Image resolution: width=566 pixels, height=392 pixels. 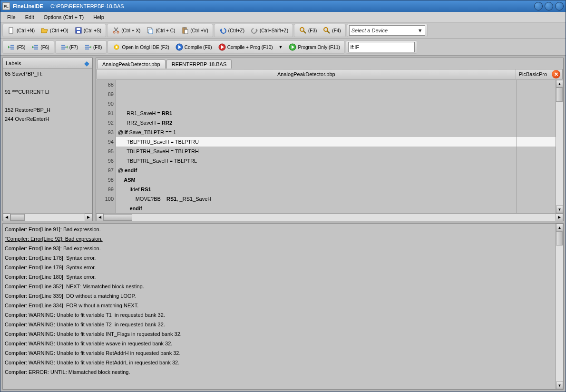 I want to click on hscroll-thumb, so click(x=118, y=217).